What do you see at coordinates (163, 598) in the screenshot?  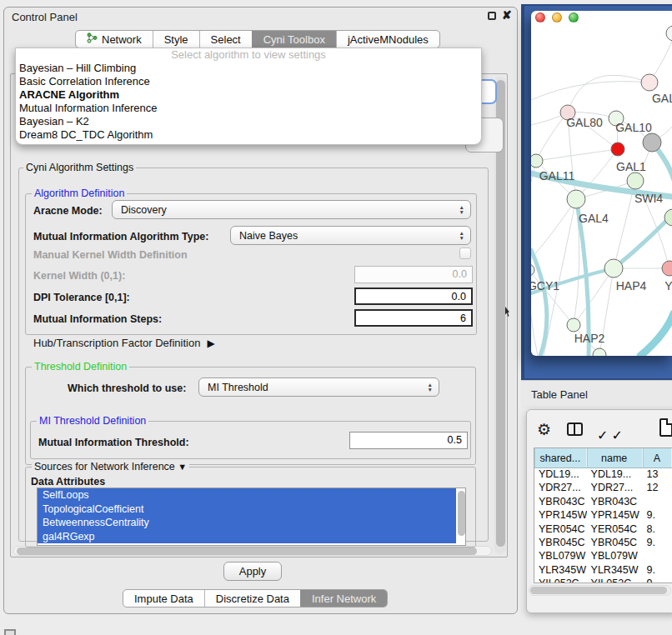 I see `tab-impute-data: Impute Data` at bounding box center [163, 598].